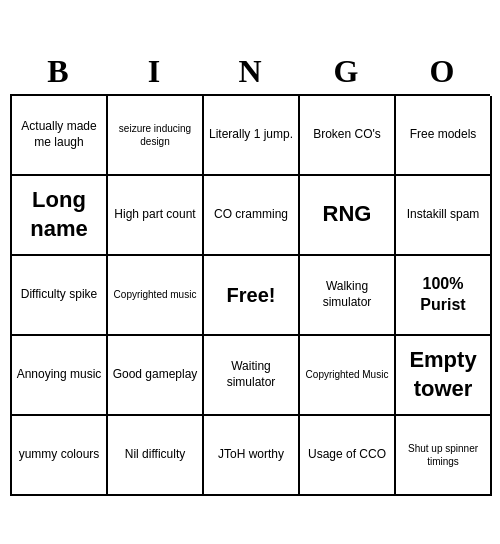 The height and width of the screenshot is (544, 500). I want to click on bingo-cell: Long name, so click(60, 216).